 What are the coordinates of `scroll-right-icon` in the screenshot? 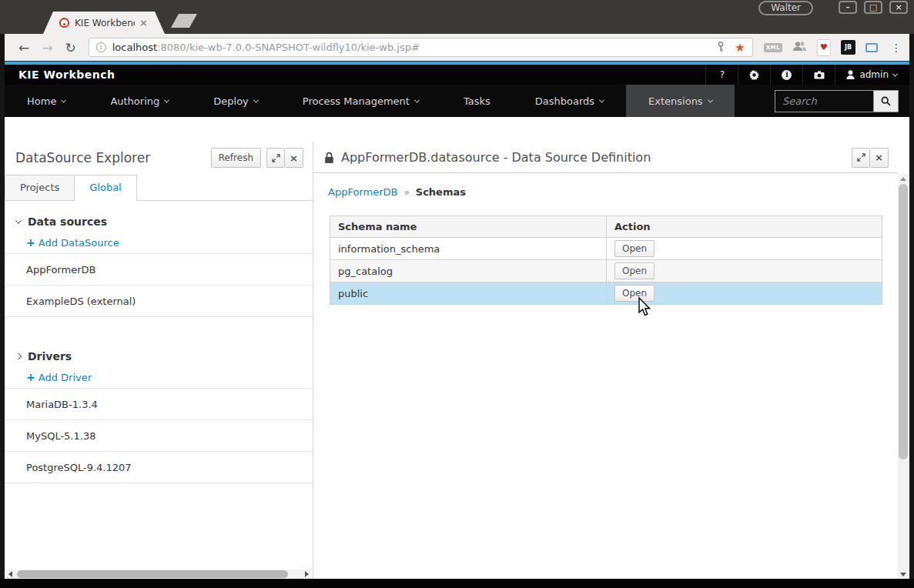 It's located at (306, 574).